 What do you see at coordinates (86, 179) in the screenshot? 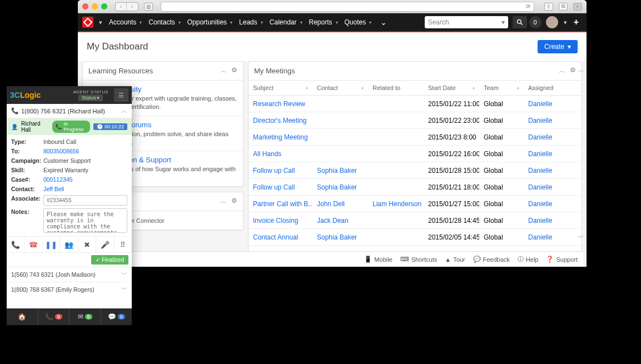
I see `case-value: 000112345` at bounding box center [86, 179].